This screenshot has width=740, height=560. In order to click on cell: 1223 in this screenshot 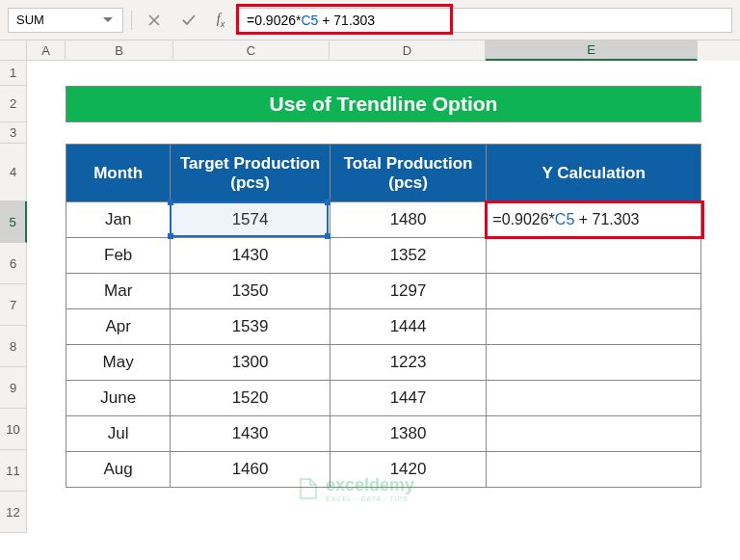, I will do `click(408, 362)`.